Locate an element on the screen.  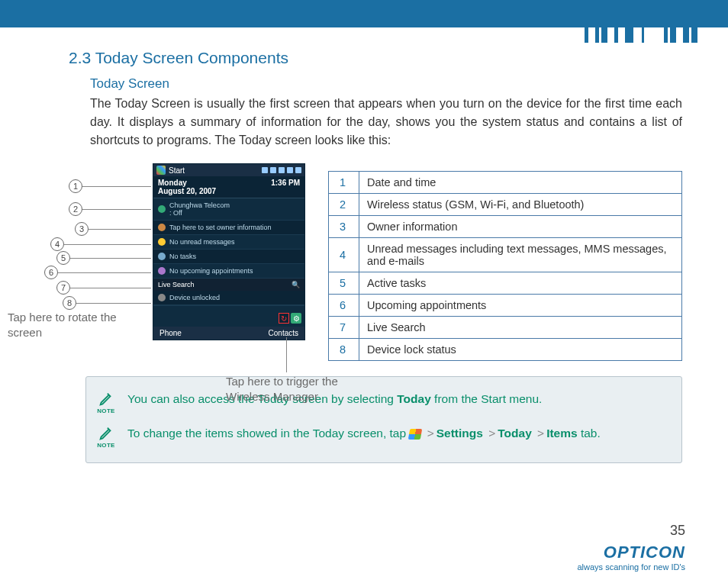
legend-num: 5 is located at coordinates (344, 284).